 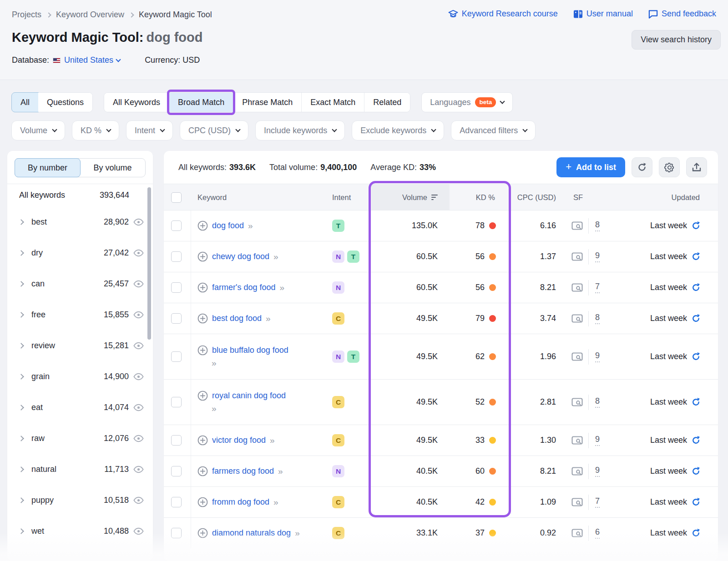 I want to click on tab-broad-match: Broad Match, so click(x=201, y=102).